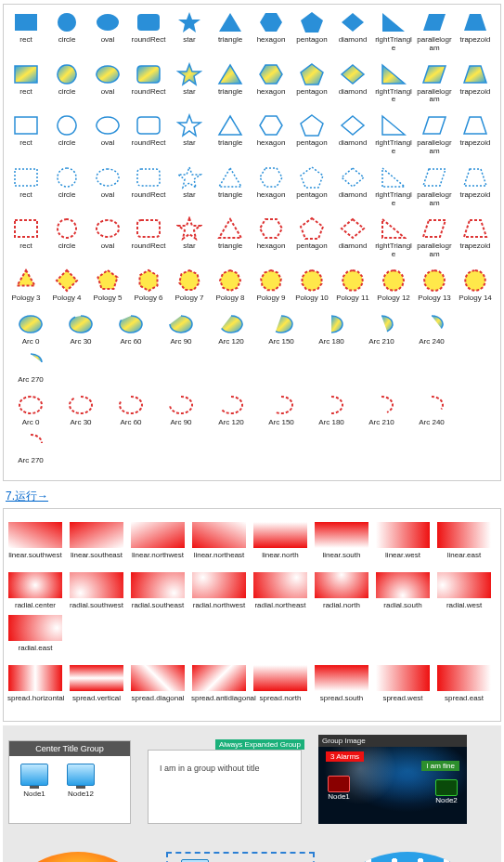 The image size is (504, 862). Describe the element at coordinates (280, 591) in the screenshot. I see `gradient-swatch: radial.northeast` at that location.